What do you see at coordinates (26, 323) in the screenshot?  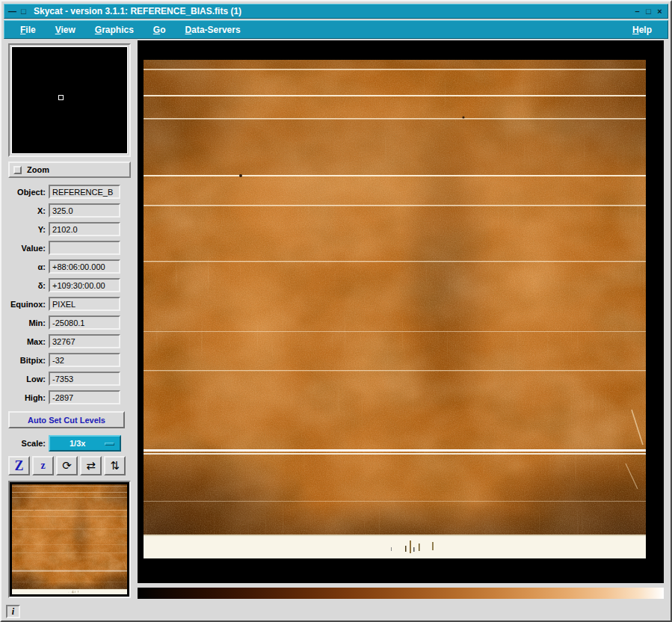 I see `min-label: Min:` at bounding box center [26, 323].